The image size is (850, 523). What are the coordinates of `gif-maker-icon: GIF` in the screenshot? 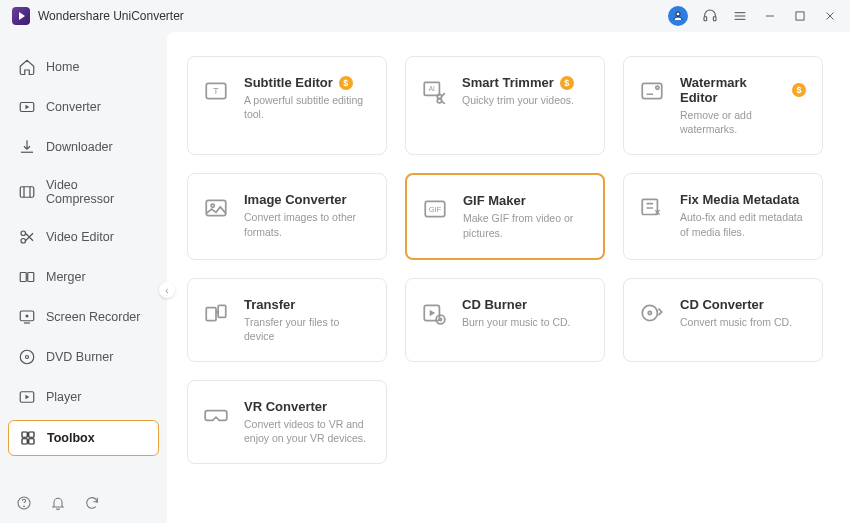 It's located at (435, 209).